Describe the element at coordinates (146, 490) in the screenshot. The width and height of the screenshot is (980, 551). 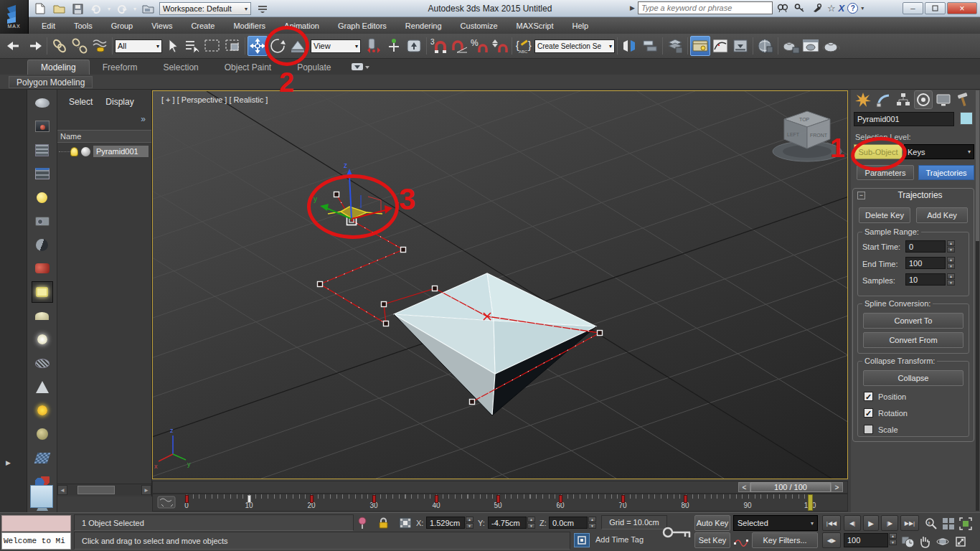
I see `scroll-right-icon: ►` at that location.